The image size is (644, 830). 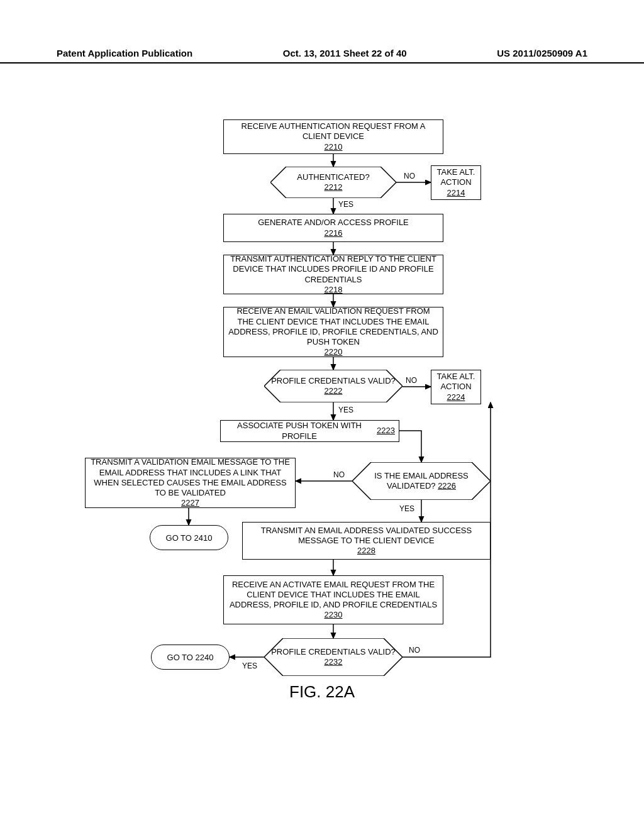 I want to click on decision-2212: AUTHENTICATED? 2212, so click(x=333, y=182).